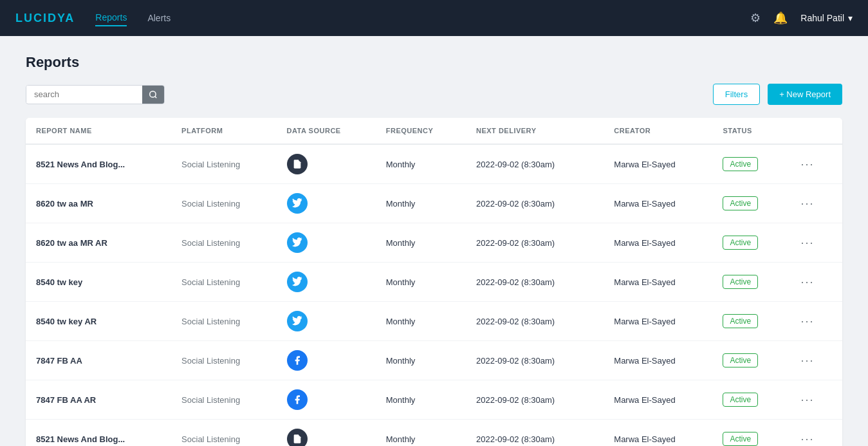 This screenshot has width=868, height=446. Describe the element at coordinates (95, 95) in the screenshot. I see `search-wrapper` at that location.